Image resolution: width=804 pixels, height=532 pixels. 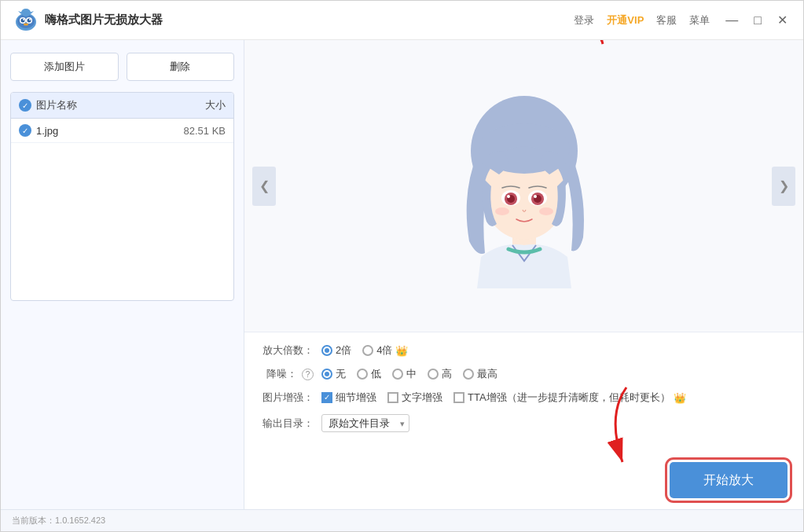 I want to click on file-row: ✓ 1.jpg 82.51 KB, so click(x=123, y=130).